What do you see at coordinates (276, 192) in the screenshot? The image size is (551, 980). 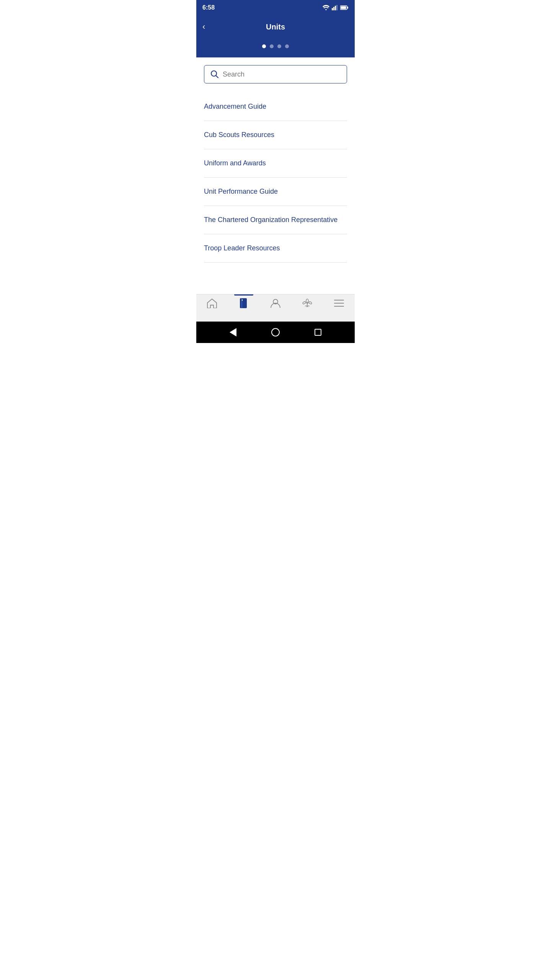 I see `list-item: Unit Performance Guide` at bounding box center [276, 192].